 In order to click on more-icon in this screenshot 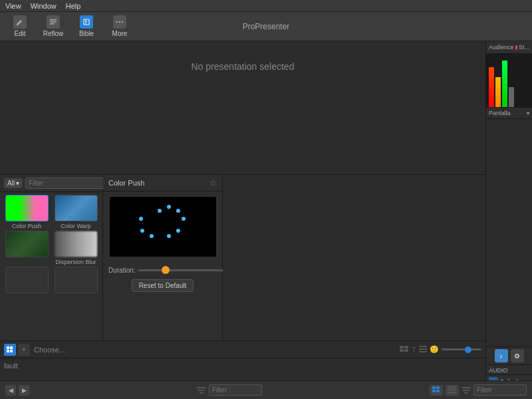, I will do `click(120, 22)`.